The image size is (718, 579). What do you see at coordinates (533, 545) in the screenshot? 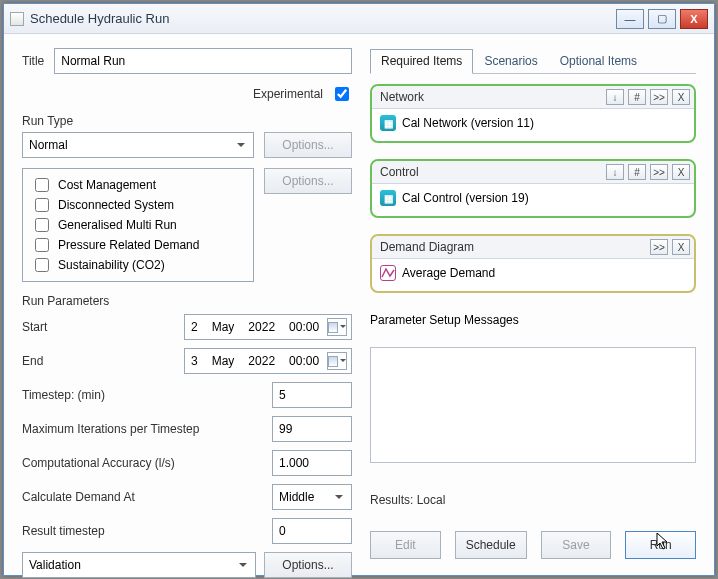
I see `bottom-button-row: Edit Schedule Save Run` at bounding box center [533, 545].